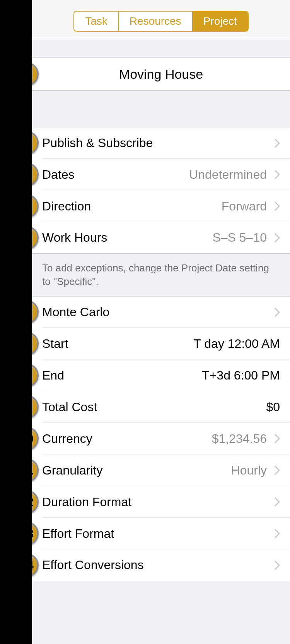 Image resolution: width=290 pixels, height=644 pixels. What do you see at coordinates (78, 534) in the screenshot?
I see `row-label: Effort Format` at bounding box center [78, 534].